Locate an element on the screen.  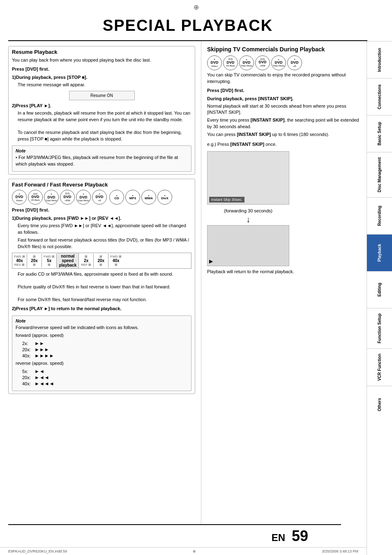
ff-step1-header: 1)During playback, press [FWD ►►] or [RE… is located at coordinates (102, 219).